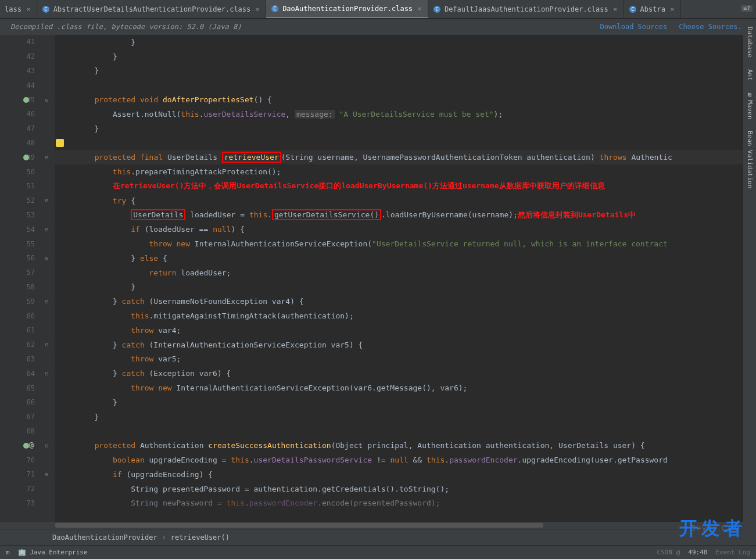 This screenshot has width=756, height=559. Describe the element at coordinates (8, 552) in the screenshot. I see `status-item: m` at that location.